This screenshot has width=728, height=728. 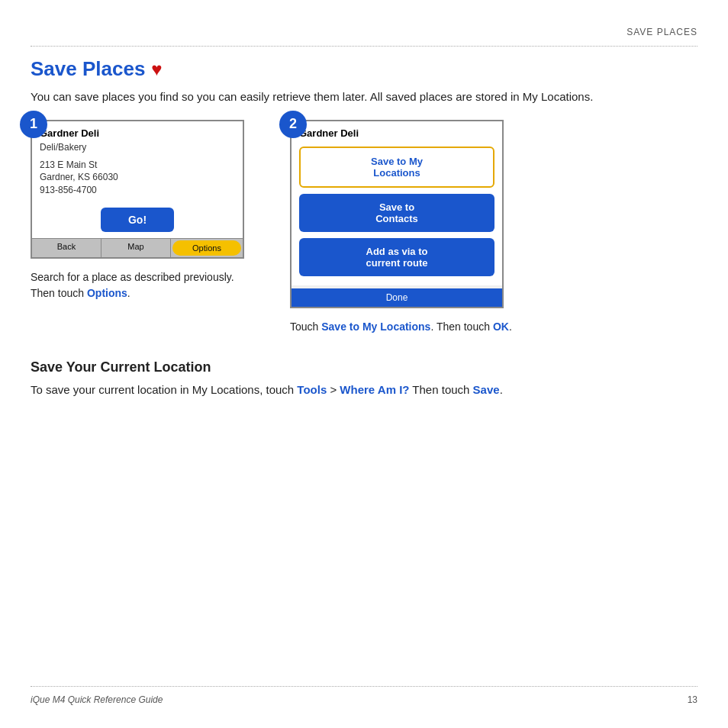 I want to click on footer: iQue M4 Quick Reference Guide 13, so click(x=364, y=696).